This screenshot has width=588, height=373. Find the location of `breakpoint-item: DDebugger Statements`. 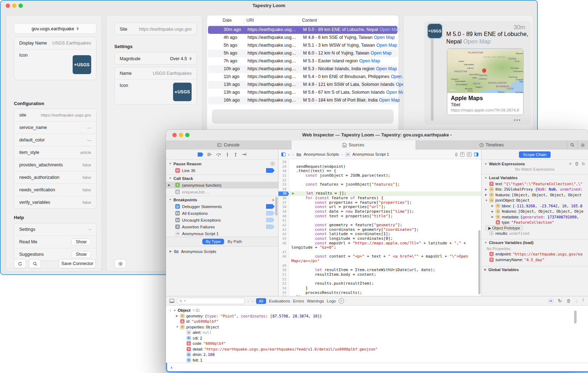

breakpoint-item: DDebugger Statements is located at coordinates (222, 207).